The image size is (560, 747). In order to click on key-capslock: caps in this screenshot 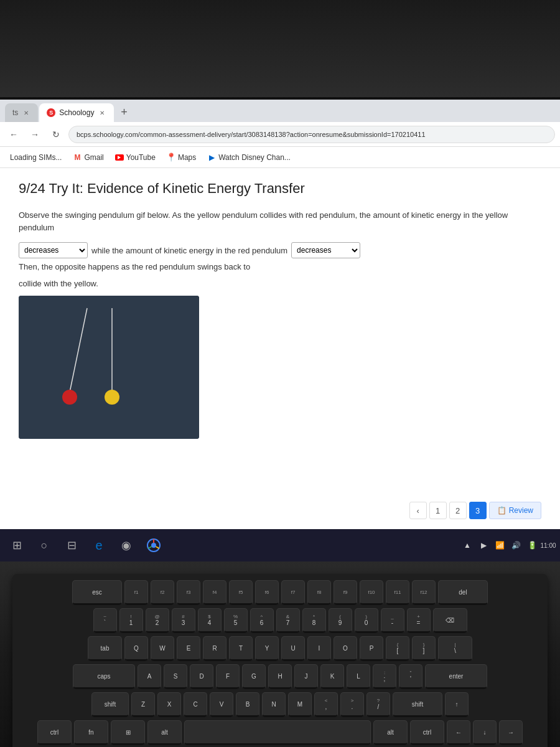, I will do `click(104, 677)`.